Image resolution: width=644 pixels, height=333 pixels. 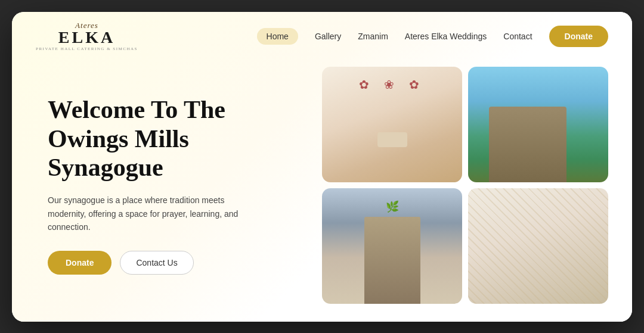 What do you see at coordinates (446, 36) in the screenshot?
I see `nav-weddings: Ateres Elka Weddings` at bounding box center [446, 36].